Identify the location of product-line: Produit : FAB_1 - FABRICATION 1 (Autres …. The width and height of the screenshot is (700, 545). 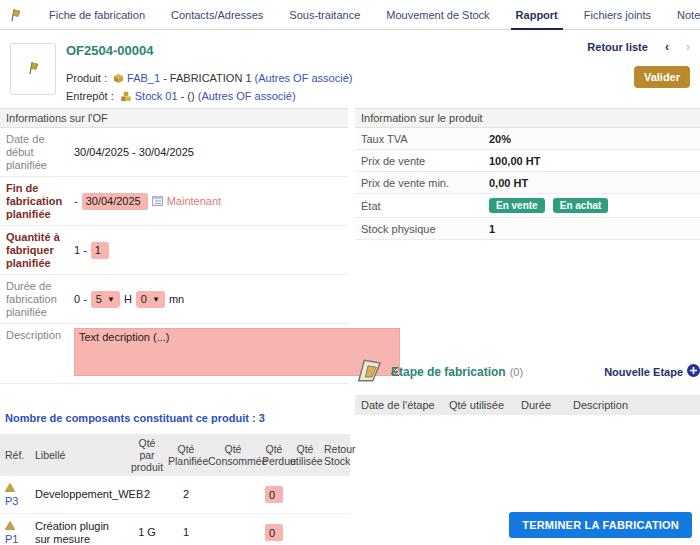
(209, 79).